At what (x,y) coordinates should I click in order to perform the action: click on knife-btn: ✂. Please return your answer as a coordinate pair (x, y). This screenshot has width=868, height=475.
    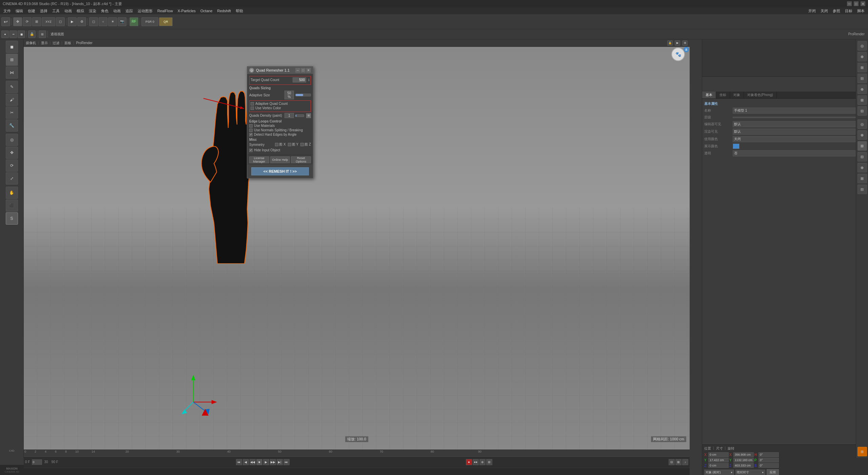
    Looking at the image, I should click on (12, 113).